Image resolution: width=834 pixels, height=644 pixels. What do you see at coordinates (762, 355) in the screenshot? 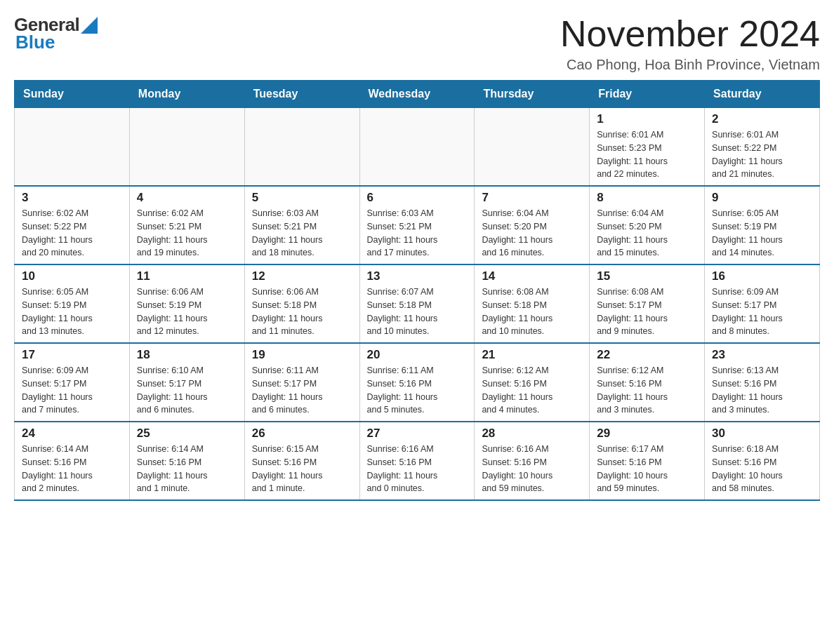
I see `day-number: 23` at bounding box center [762, 355].